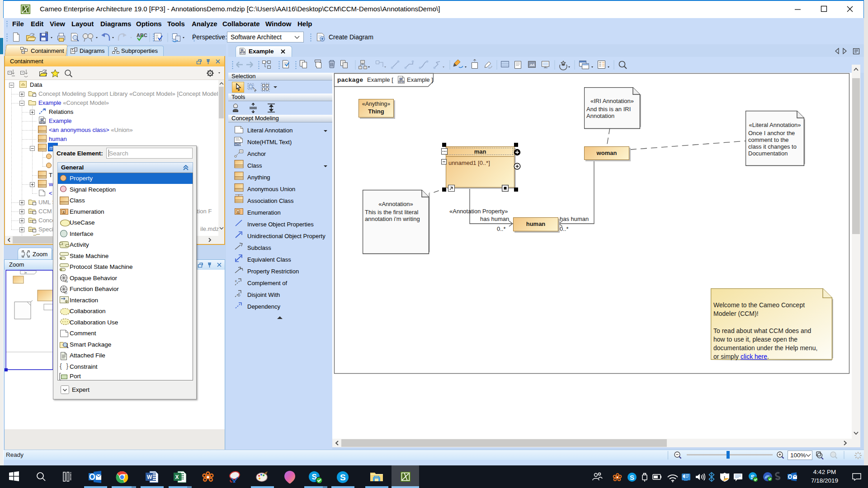 Image resolution: width=868 pixels, height=488 pixels. Describe the element at coordinates (177, 477) in the screenshot. I see `svg-text: X` at that location.